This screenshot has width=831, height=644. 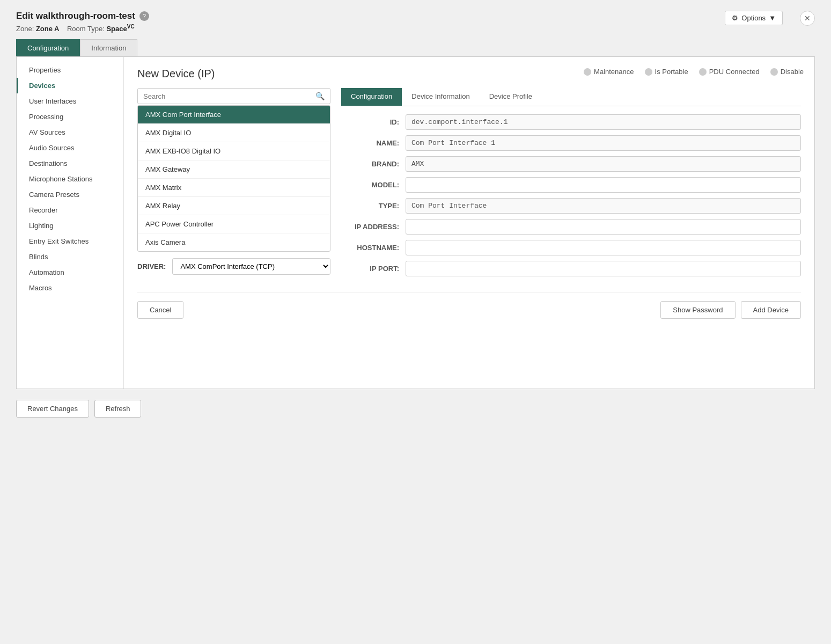 What do you see at coordinates (603, 164) in the screenshot?
I see `field-brand-input` at bounding box center [603, 164].